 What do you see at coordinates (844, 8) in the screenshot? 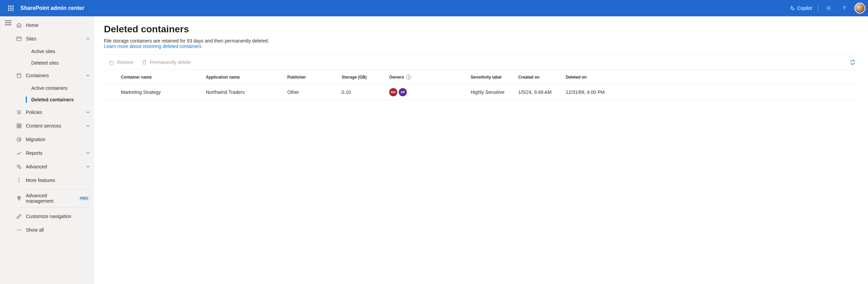
I see `help-button` at bounding box center [844, 8].